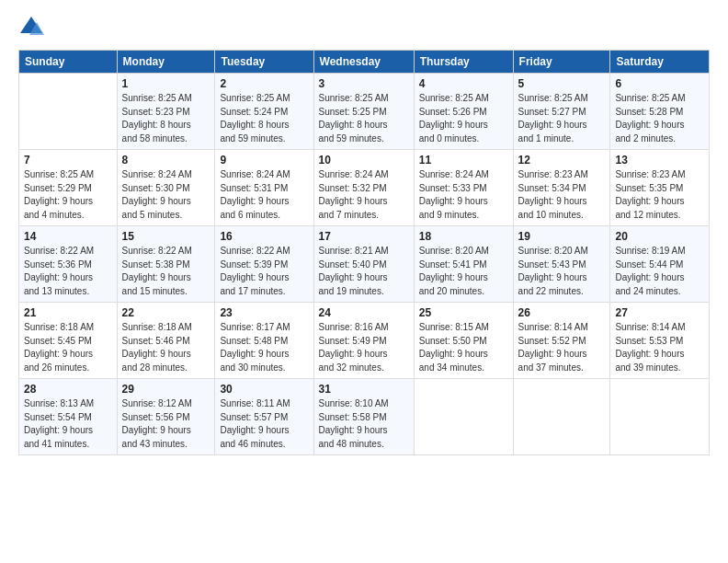 This screenshot has height=563, width=728. What do you see at coordinates (166, 84) in the screenshot?
I see `day-number: 1` at bounding box center [166, 84].